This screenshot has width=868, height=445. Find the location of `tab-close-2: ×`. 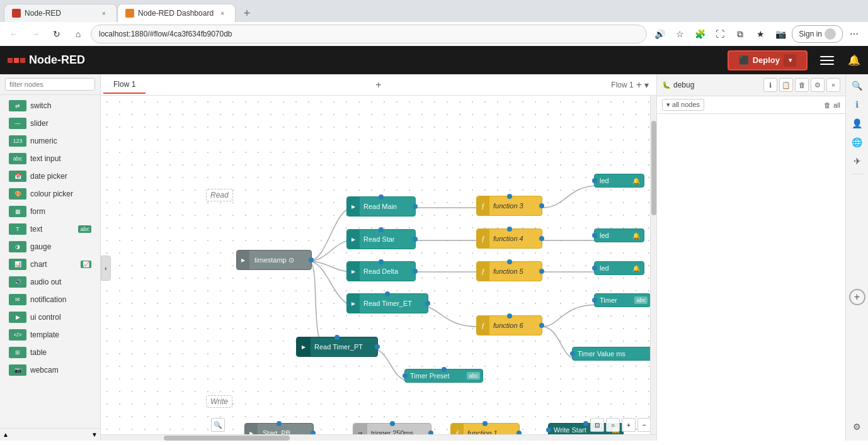

tab-close-2: × is located at coordinates (222, 13).